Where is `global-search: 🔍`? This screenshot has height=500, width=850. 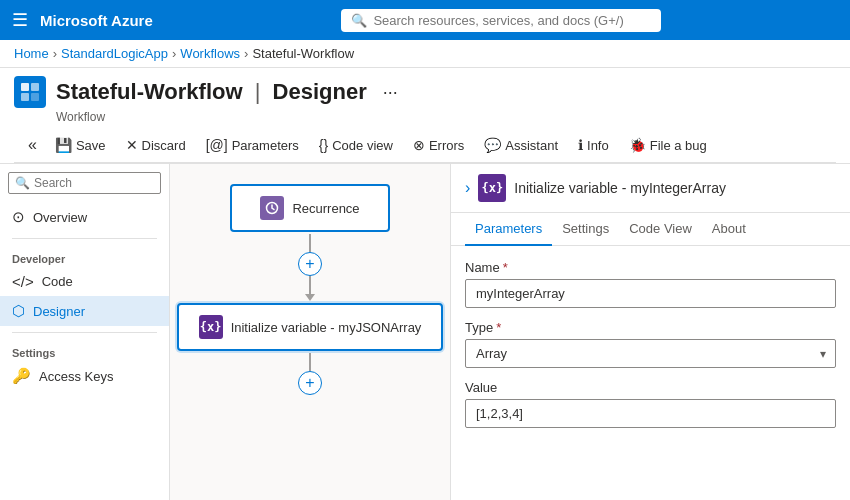
global-search: 🔍 is located at coordinates (501, 20).